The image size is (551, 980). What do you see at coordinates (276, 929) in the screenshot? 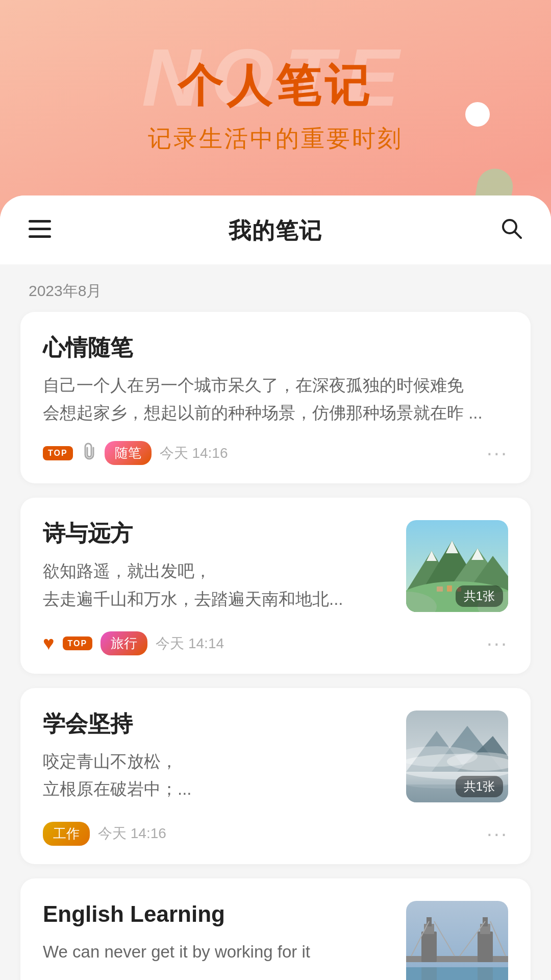
I see `note-card-4: English Learning We can never get it by …` at bounding box center [276, 929].